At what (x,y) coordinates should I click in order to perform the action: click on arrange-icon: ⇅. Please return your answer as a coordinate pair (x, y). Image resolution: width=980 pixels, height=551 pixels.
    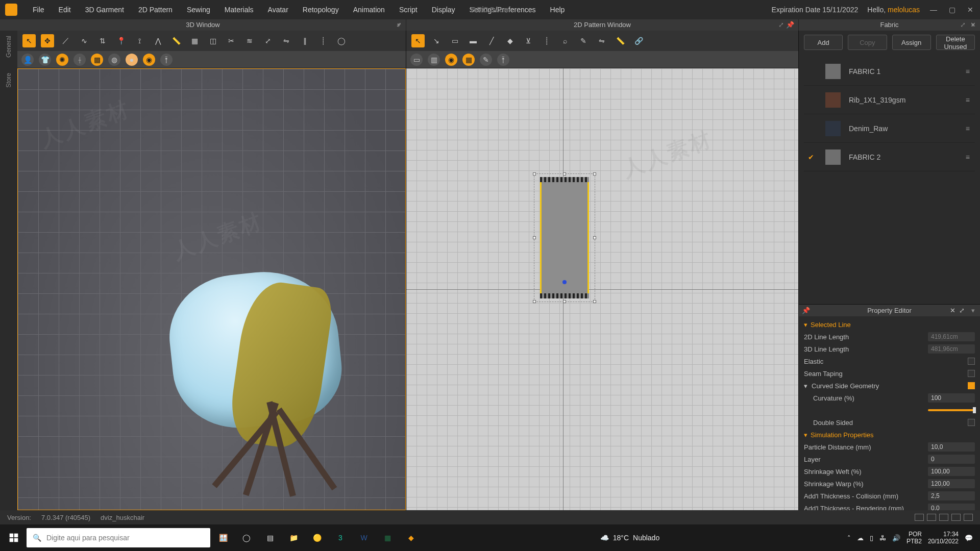
    Looking at the image, I should click on (103, 41).